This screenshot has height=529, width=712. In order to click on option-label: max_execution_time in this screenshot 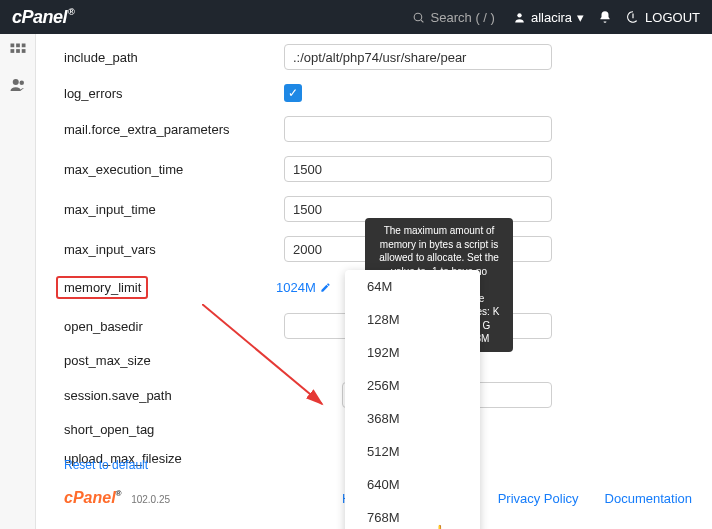, I will do `click(174, 170)`.